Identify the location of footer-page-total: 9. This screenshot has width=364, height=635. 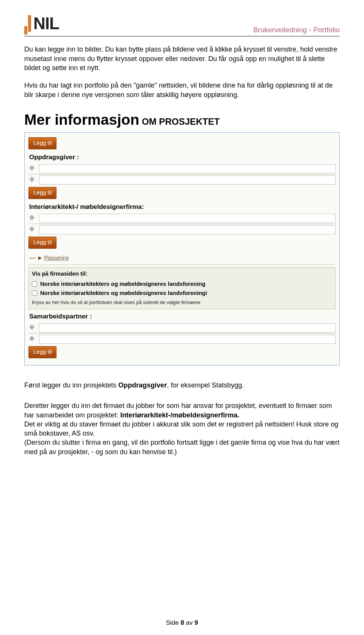
(196, 622).